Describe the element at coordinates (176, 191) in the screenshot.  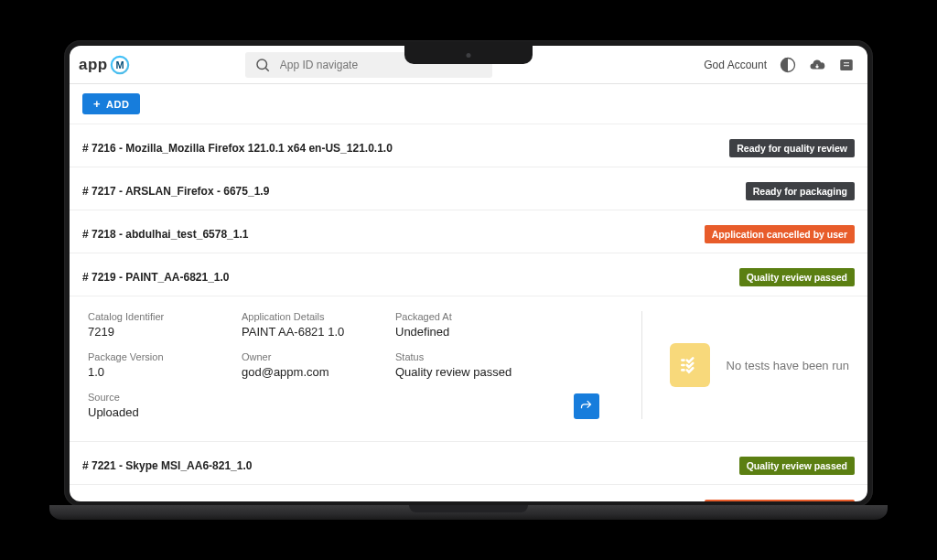
I see `row-title: # 7217 - ARSLAN_Firefox - 6675_1.9` at that location.